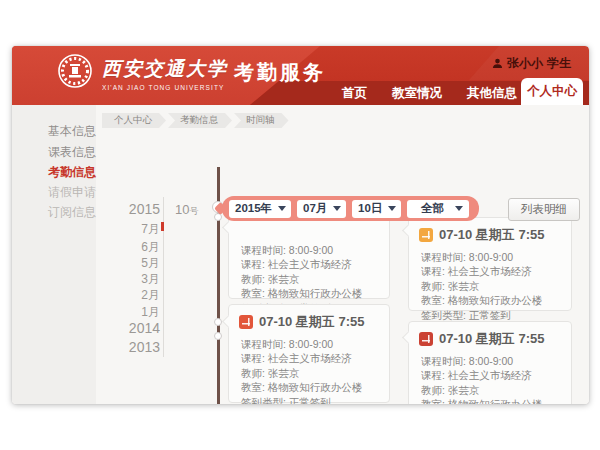 Image resolution: width=600 pixels, height=450 pixels. Describe the element at coordinates (135, 347) in the screenshot. I see `scale-year-2013: 2013` at that location.